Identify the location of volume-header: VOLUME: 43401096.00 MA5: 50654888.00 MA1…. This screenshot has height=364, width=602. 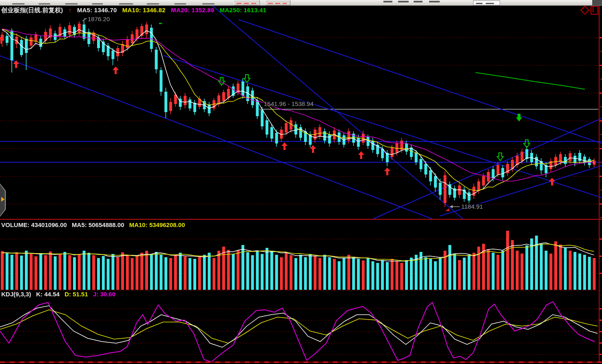
(95, 225).